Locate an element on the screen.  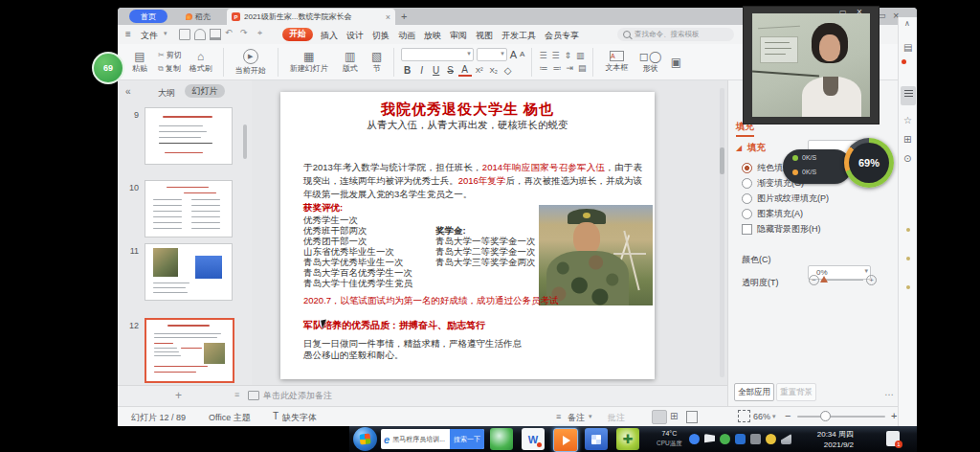
video-close-icon: × is located at coordinates (859, 11).